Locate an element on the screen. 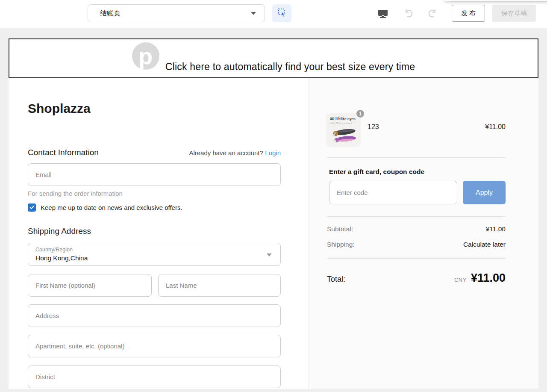 This screenshot has width=547, height=392. newsletter-label: Keep me up to date on news and exclusive… is located at coordinates (112, 208).